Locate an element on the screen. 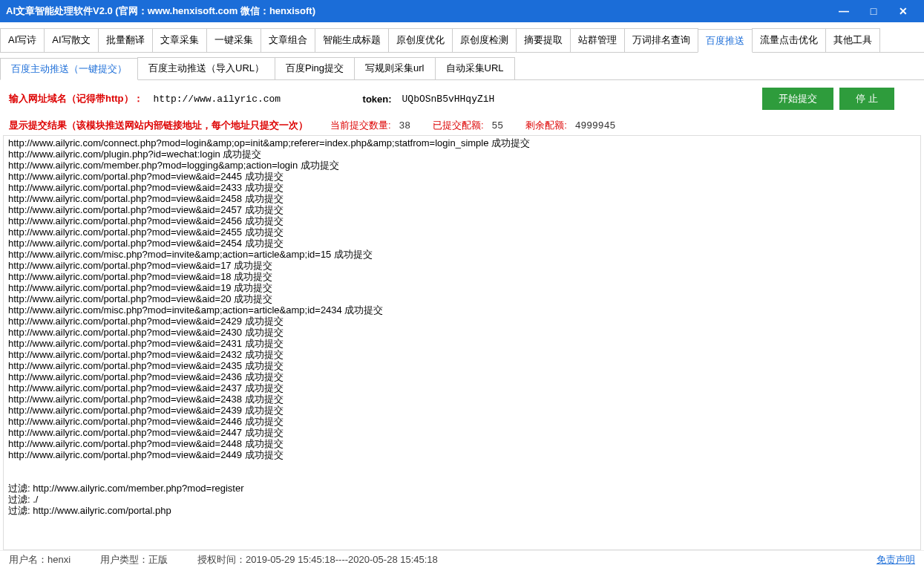 The width and height of the screenshot is (924, 568). main-tab-1: AI写散文 is located at coordinates (71, 40).